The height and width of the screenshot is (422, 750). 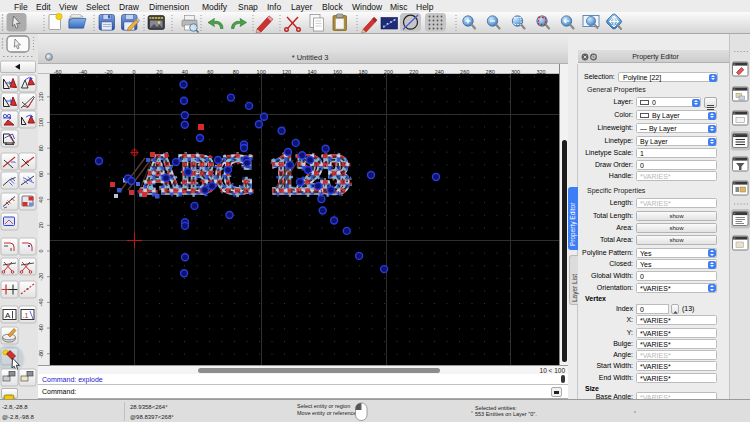 I want to click on svg-text: 0, so click(x=41, y=250).